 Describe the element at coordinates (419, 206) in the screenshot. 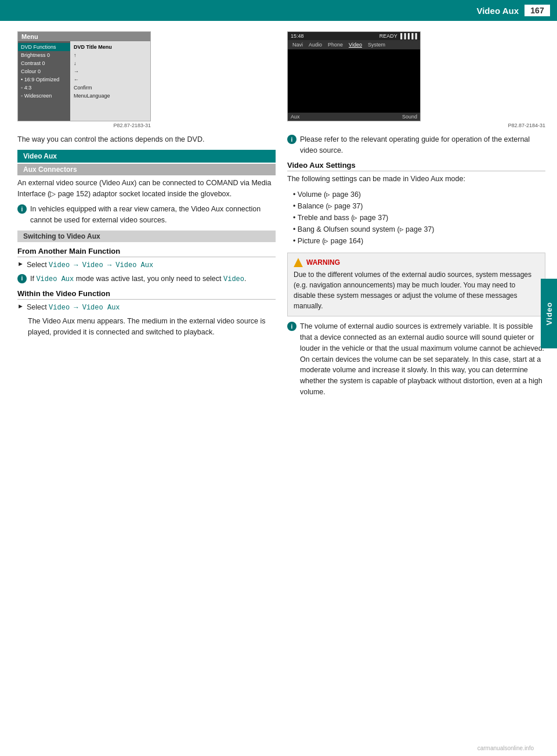

I see `settings-item-1: Balance (▹ page 37)` at that location.